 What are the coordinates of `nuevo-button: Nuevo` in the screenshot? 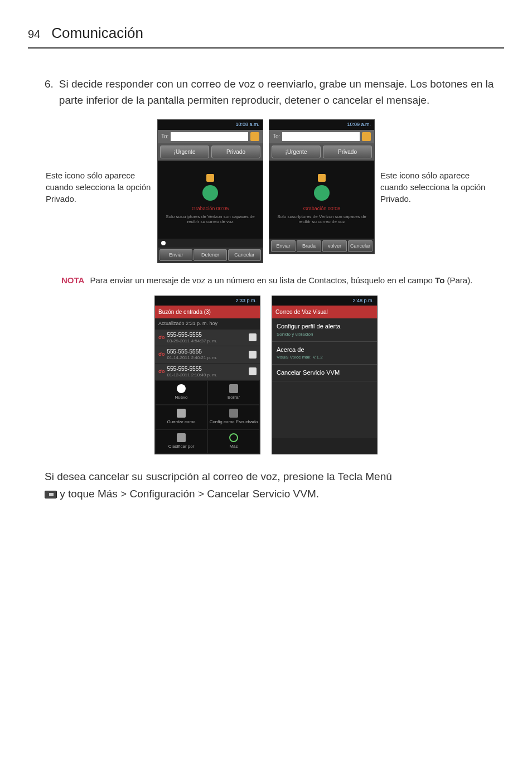 It's located at (181, 393).